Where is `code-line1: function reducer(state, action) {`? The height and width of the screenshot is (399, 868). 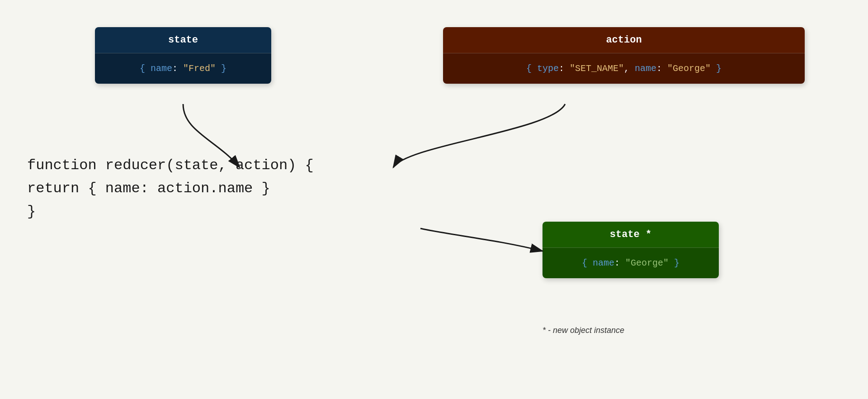
code-line1: function reducer(state, action) { is located at coordinates (170, 166).